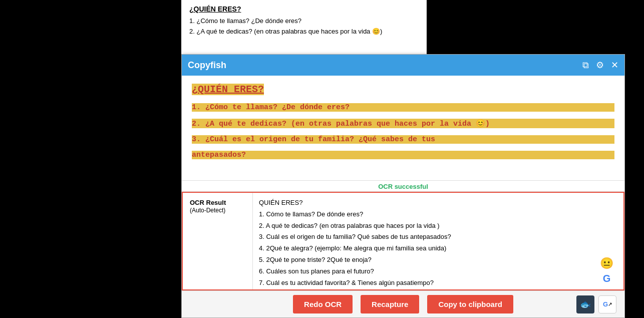 The image size is (644, 318). What do you see at coordinates (207, 210) in the screenshot?
I see `ocr-auto-detect-label: (Auto-Detect)` at bounding box center [207, 210].